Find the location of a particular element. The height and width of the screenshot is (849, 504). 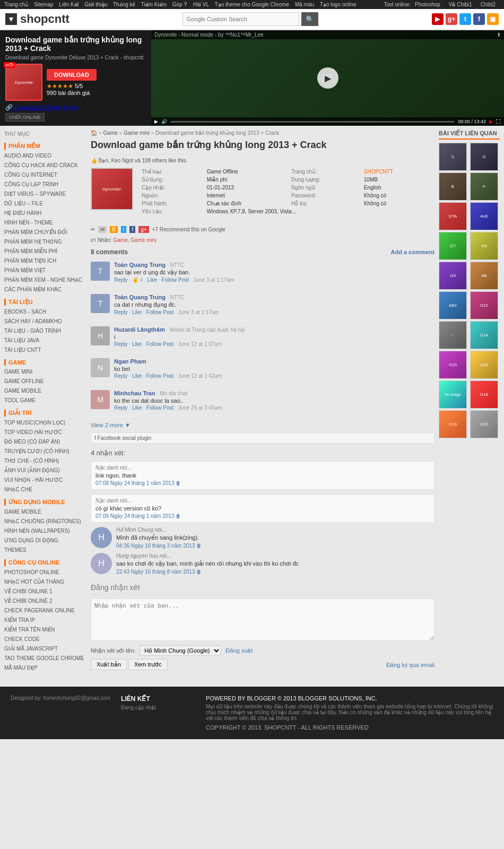

rs-thumb-17: No Image is located at coordinates (453, 395).